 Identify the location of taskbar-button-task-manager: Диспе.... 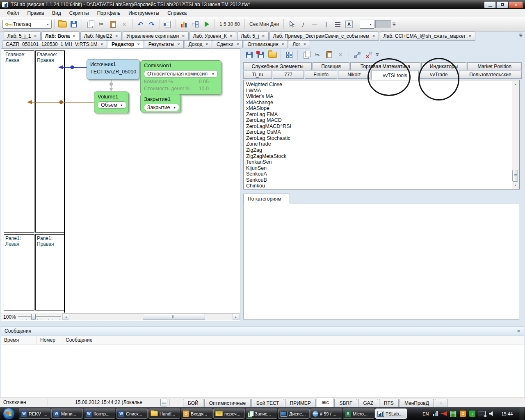
(294, 413).